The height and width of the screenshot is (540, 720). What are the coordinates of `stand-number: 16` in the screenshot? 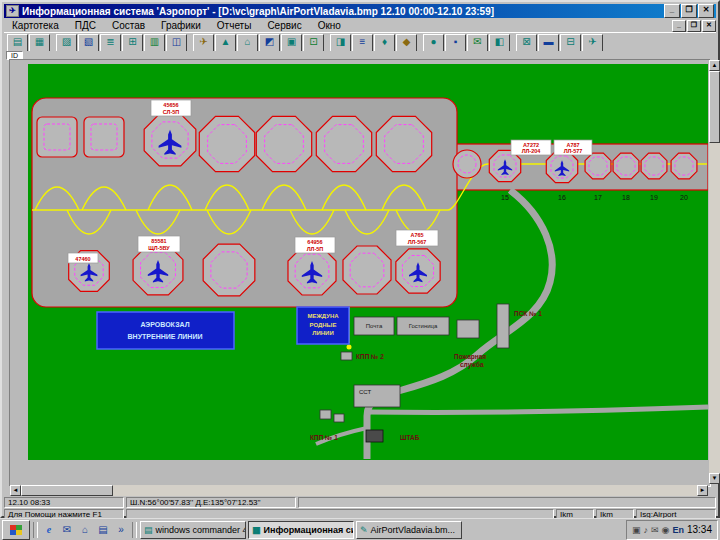 It's located at (562, 198).